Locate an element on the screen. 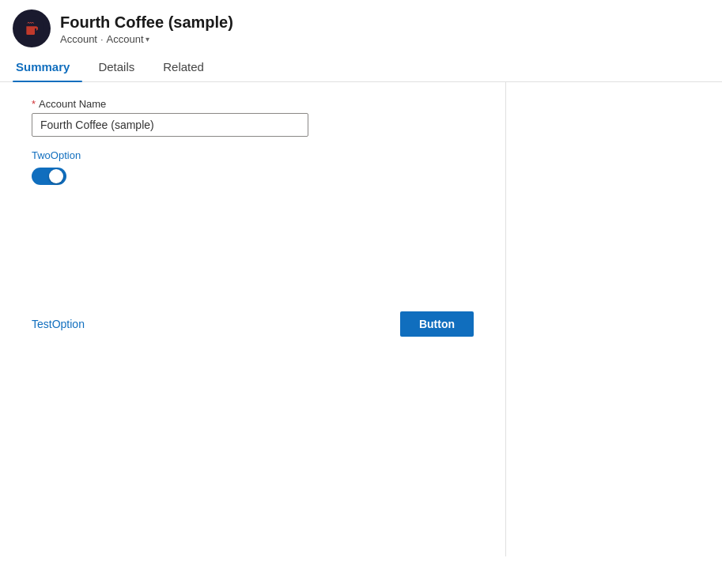  tab-related: Related is located at coordinates (188, 68).